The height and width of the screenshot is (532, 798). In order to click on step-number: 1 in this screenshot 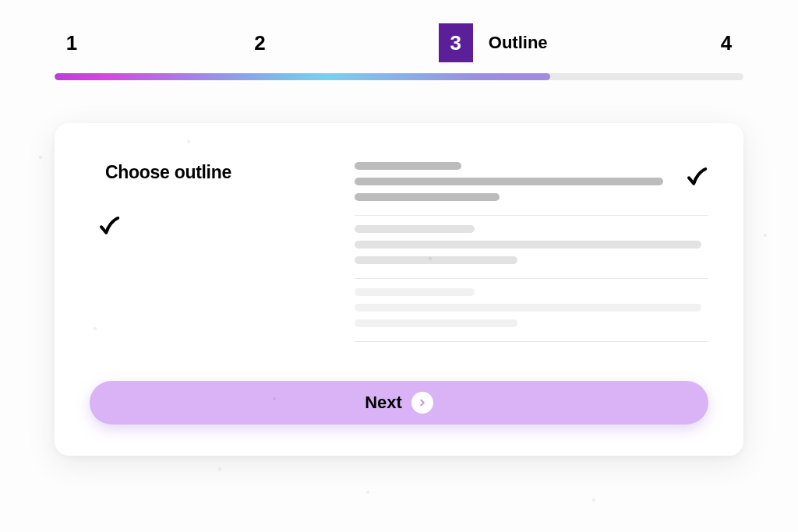, I will do `click(72, 44)`.